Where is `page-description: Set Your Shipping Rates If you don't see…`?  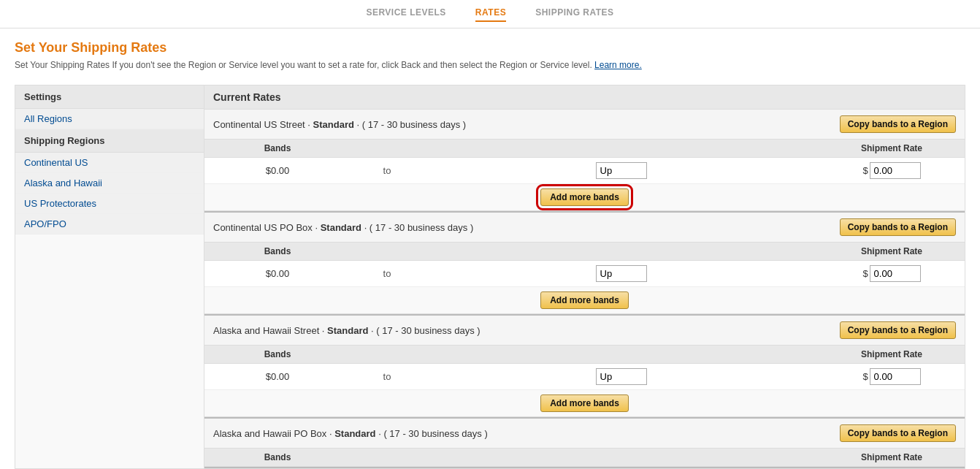 page-description: Set Your Shipping Rates If you don't see… is located at coordinates (490, 65).